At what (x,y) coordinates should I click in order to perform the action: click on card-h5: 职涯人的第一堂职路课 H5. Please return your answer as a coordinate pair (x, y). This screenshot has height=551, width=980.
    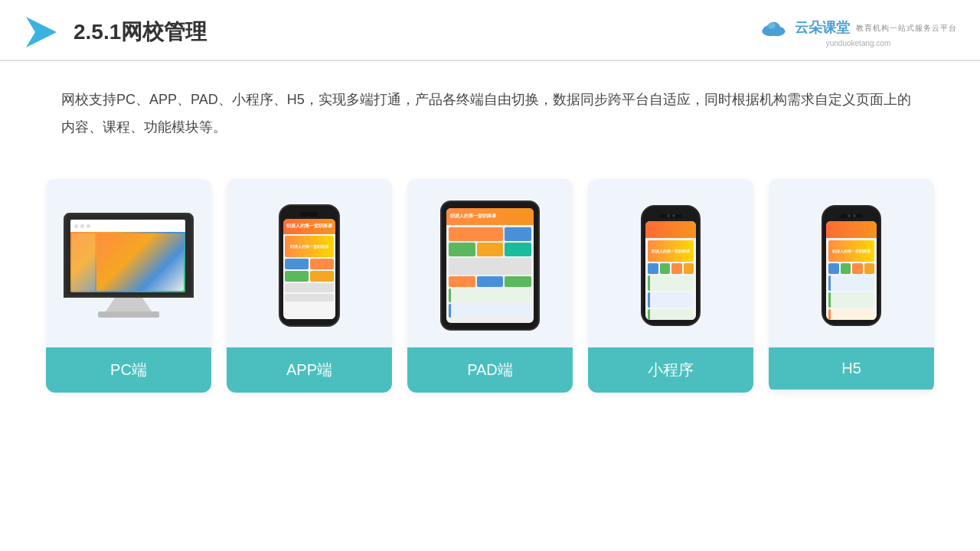
    Looking at the image, I should click on (851, 286).